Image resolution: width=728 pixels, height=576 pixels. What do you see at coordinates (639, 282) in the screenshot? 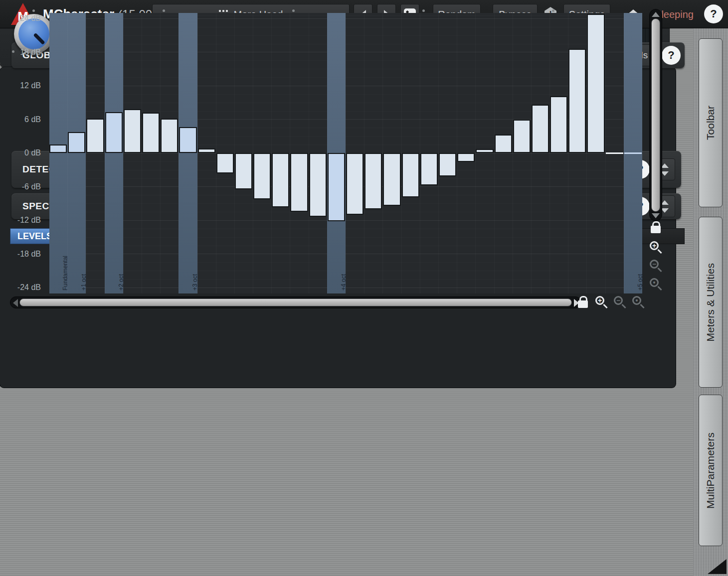
I see `harmonic-column-label: +5 oct` at bounding box center [639, 282].